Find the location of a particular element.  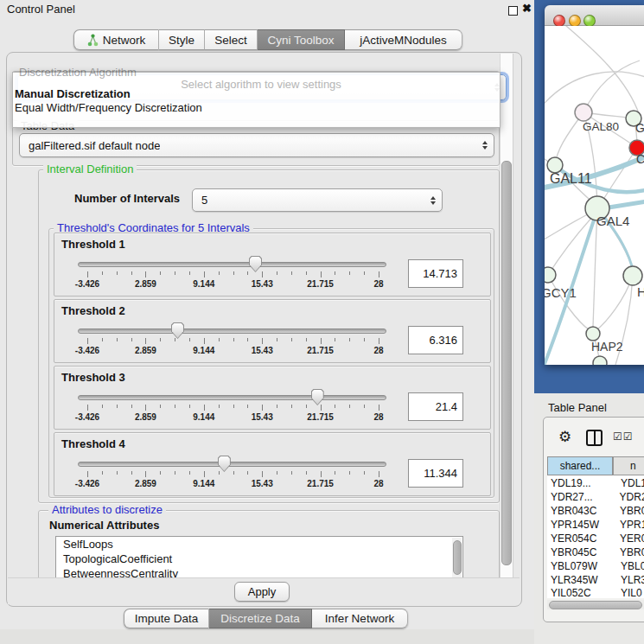

table-row: YDL19...YDL1 is located at coordinates (596, 483).